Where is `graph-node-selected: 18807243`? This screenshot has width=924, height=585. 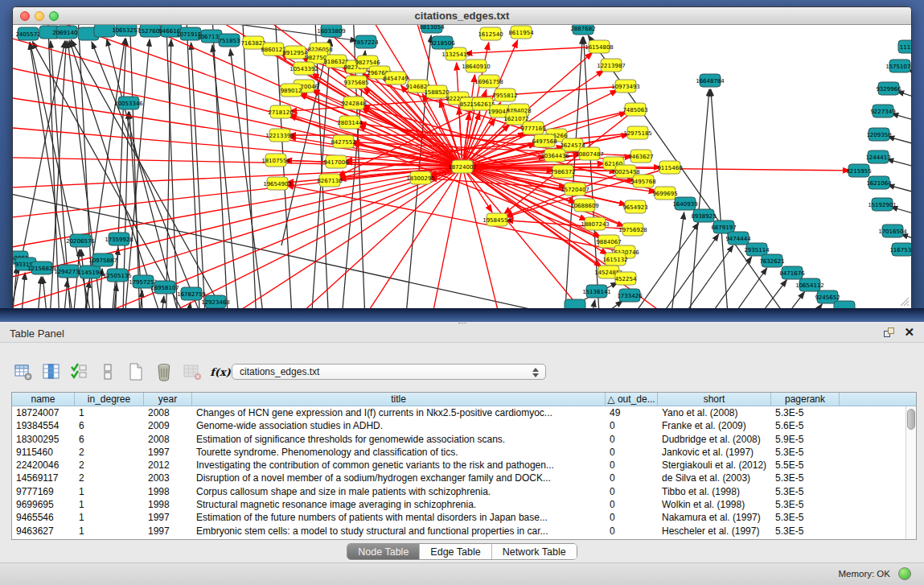 graph-node-selected: 18807243 is located at coordinates (595, 224).